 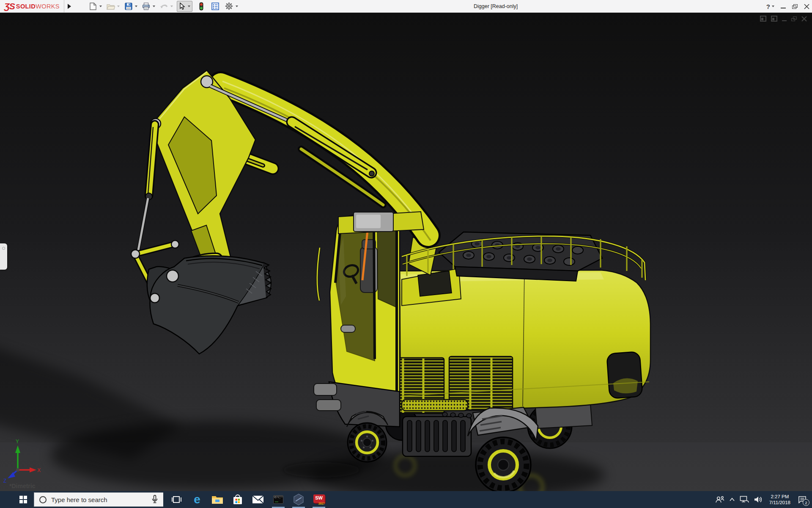 I want to click on start-button, so click(x=17, y=500).